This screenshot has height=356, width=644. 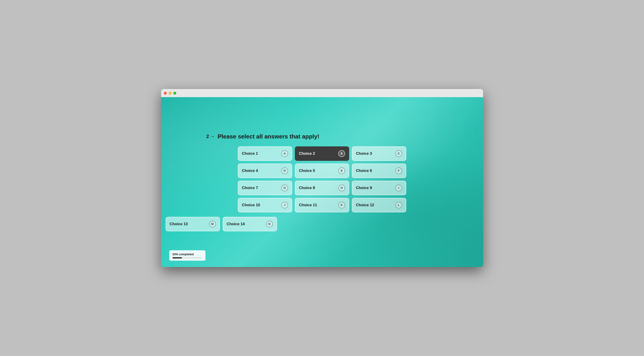 I want to click on choice-key-i: I, so click(x=398, y=188).